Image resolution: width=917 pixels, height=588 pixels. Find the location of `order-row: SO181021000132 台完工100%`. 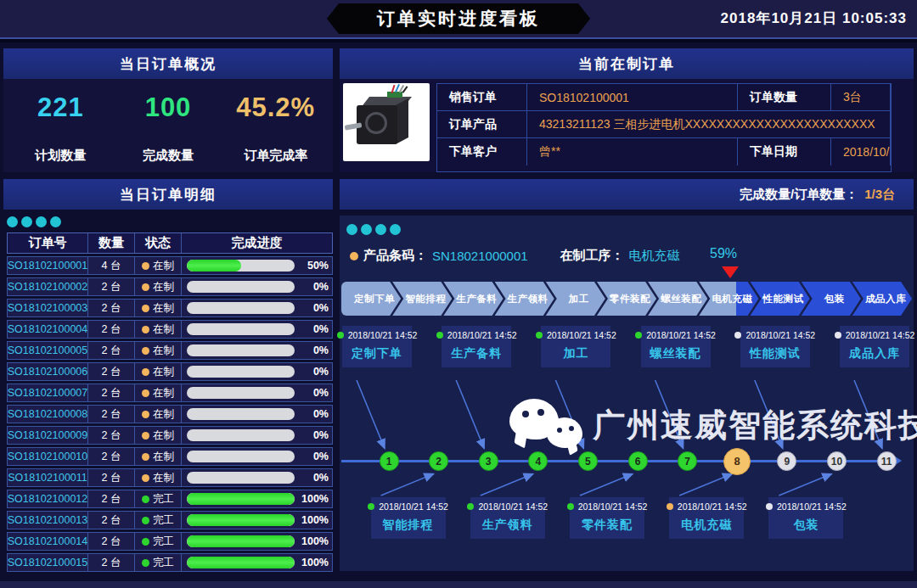

order-row: SO181021000132 台完工100% is located at coordinates (170, 520).